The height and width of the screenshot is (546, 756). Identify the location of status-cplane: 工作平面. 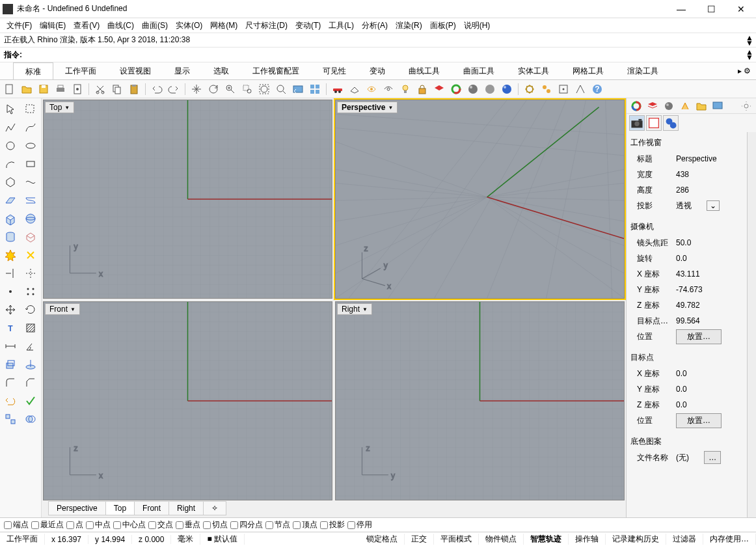
(22, 539).